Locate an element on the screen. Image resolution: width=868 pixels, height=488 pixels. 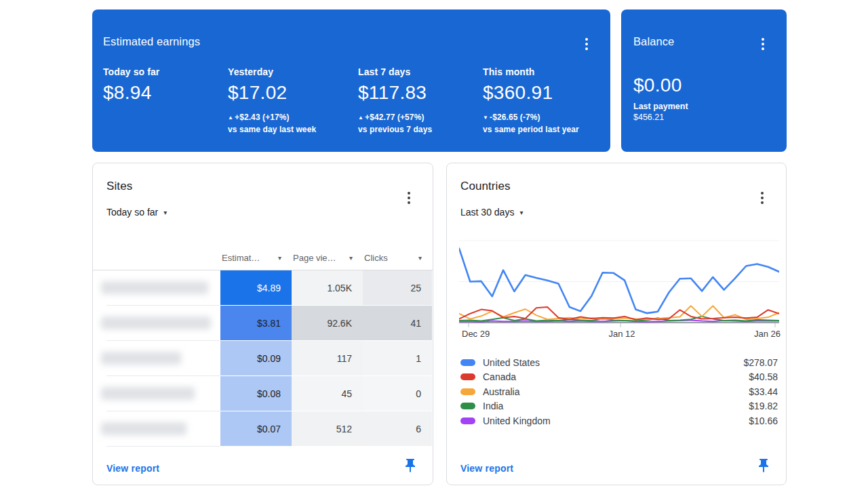
legend-item: India $19.82 is located at coordinates (619, 407).